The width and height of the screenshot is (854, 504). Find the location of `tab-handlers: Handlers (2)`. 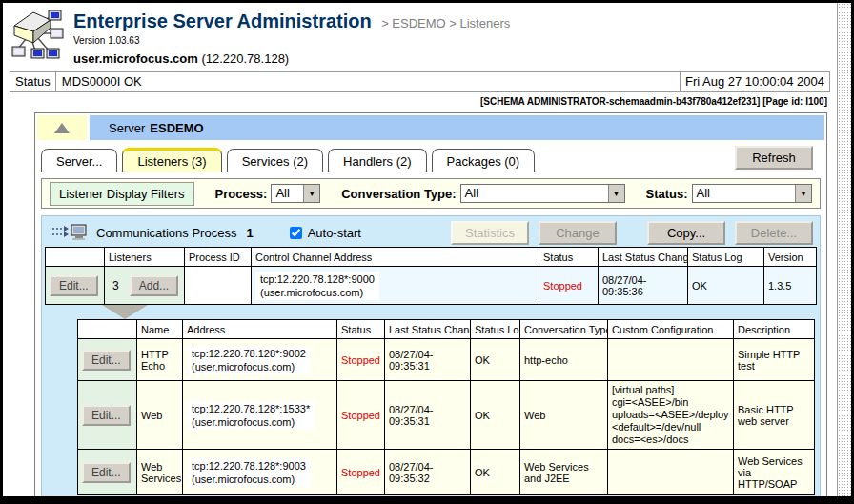

tab-handlers: Handlers (2) is located at coordinates (377, 160).